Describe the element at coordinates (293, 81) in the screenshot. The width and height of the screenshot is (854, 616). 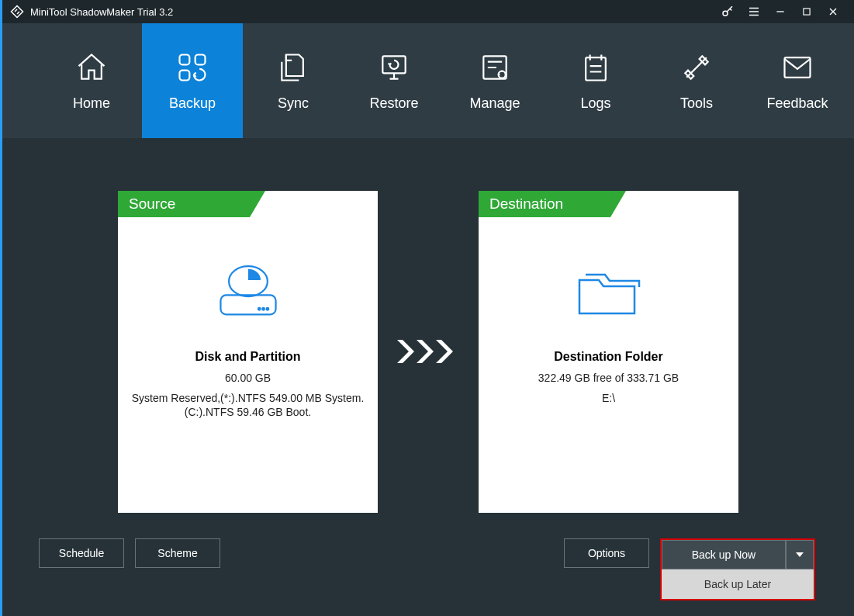
I see `nav-sync: Sync` at that location.